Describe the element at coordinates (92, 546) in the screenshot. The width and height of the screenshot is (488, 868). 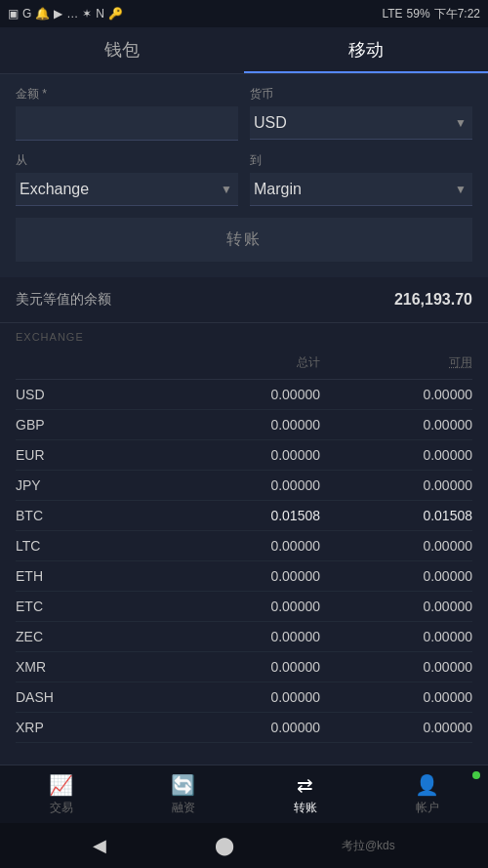
I see `td-name: LTC` at that location.